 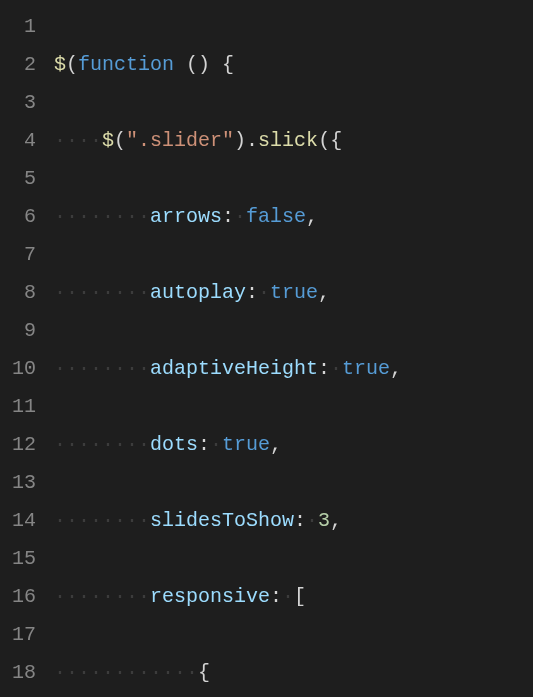 What do you see at coordinates (24, 673) in the screenshot?
I see `line-number: 18` at bounding box center [24, 673].